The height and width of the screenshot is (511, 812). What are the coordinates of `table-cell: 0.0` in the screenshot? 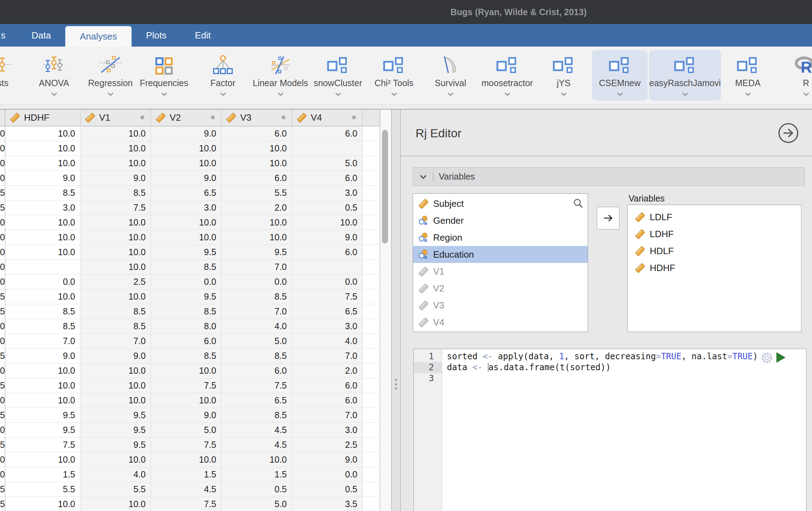 It's located at (186, 282).